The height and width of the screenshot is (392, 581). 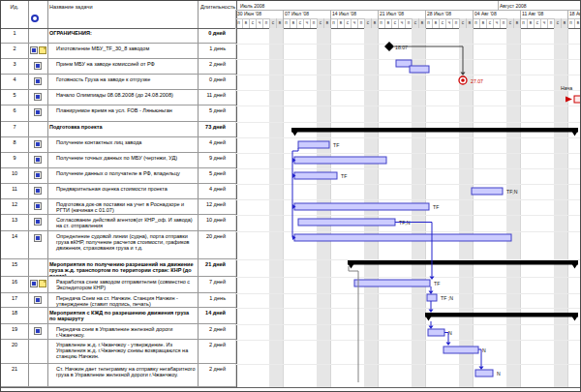 What do you see at coordinates (118, 246) in the screenshot?
I see `table-row: 14Определение судовой линии (судна), пор…` at bounding box center [118, 246].